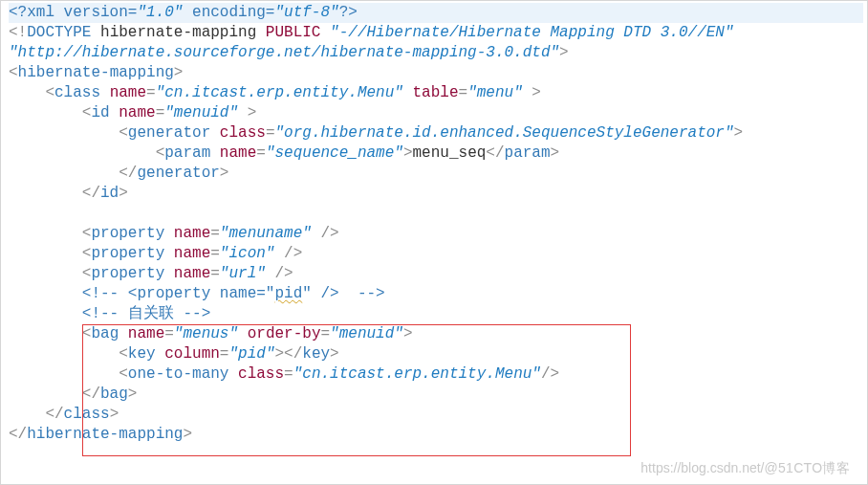  Describe the element at coordinates (59, 33) in the screenshot. I see `doctype-keyword: DOCTYPE` at that location.